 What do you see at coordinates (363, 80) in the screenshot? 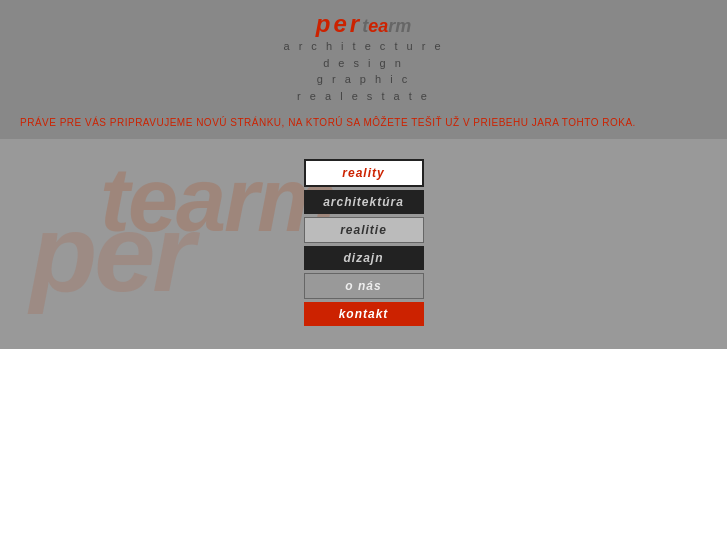
I see `tagline-graphic: g r a p h i c` at bounding box center [363, 80].